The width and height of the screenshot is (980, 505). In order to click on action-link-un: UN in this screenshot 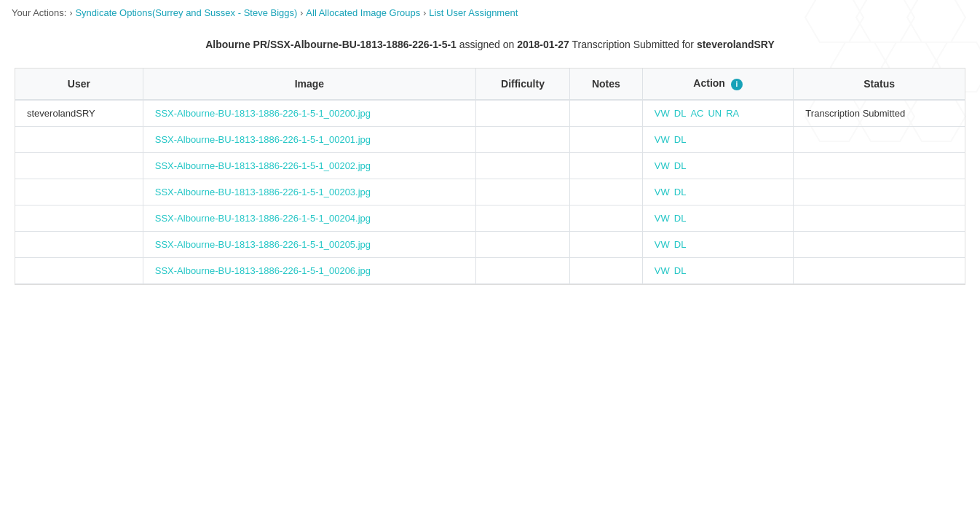, I will do `click(715, 114)`.